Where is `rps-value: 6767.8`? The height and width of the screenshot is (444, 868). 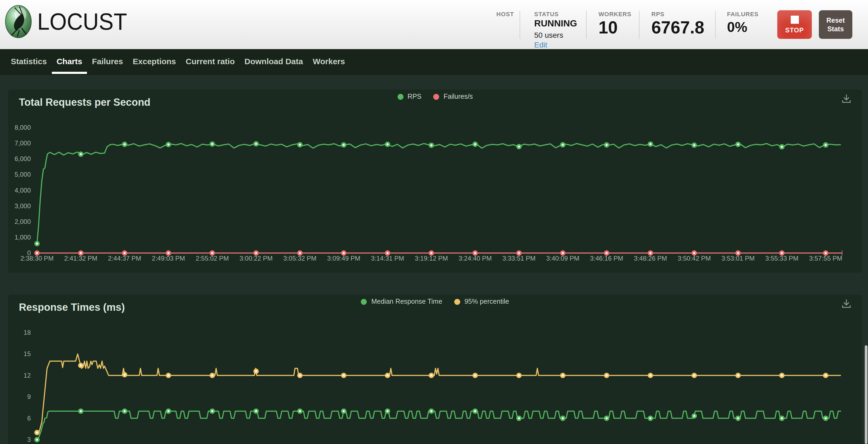 rps-value: 6767.8 is located at coordinates (678, 28).